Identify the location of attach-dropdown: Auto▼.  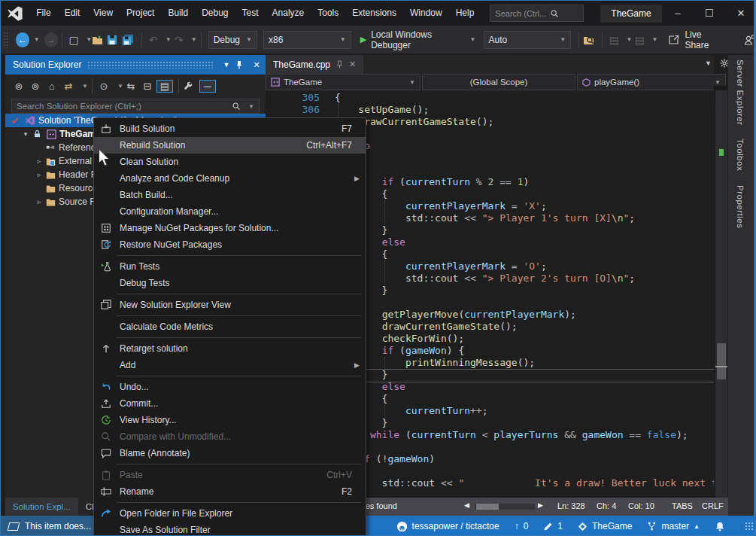
(528, 40).